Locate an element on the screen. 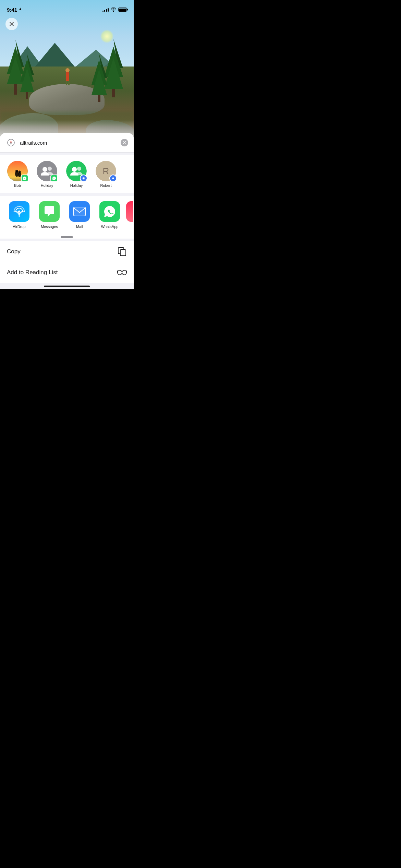  contact-bob: Bob is located at coordinates (17, 174).